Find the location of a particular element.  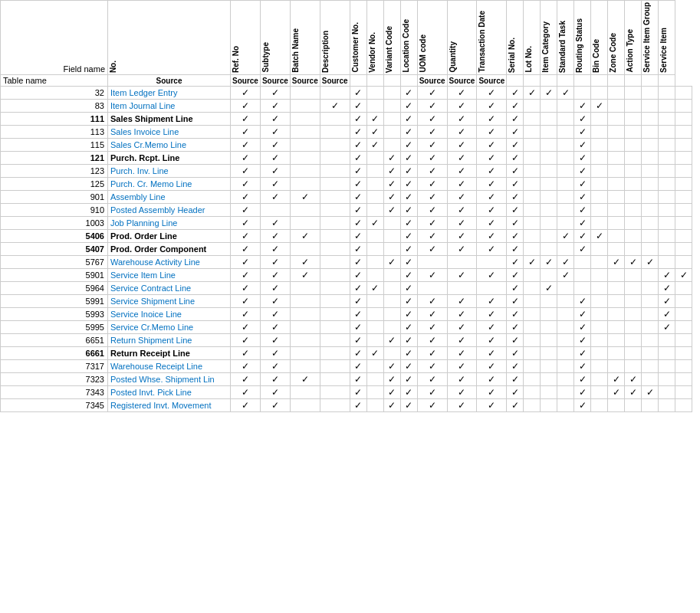

row-name-link: Service Shipment Line is located at coordinates (153, 301).